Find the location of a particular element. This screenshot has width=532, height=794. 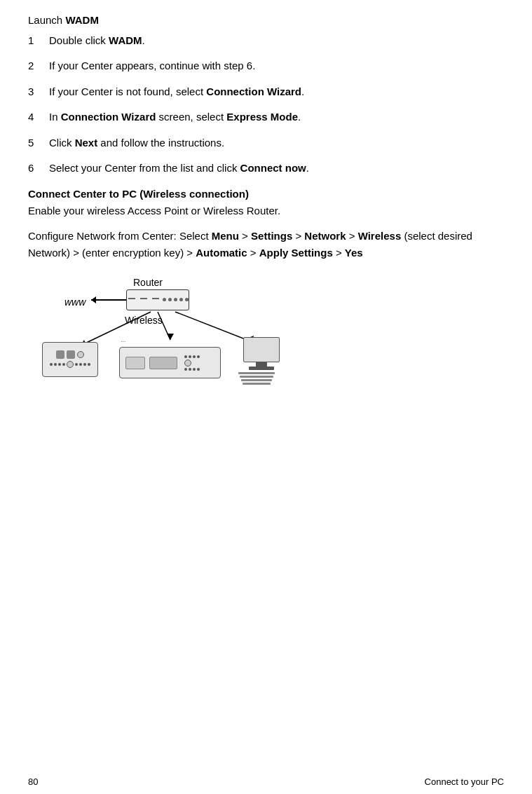

page-number: 80 is located at coordinates (33, 782).